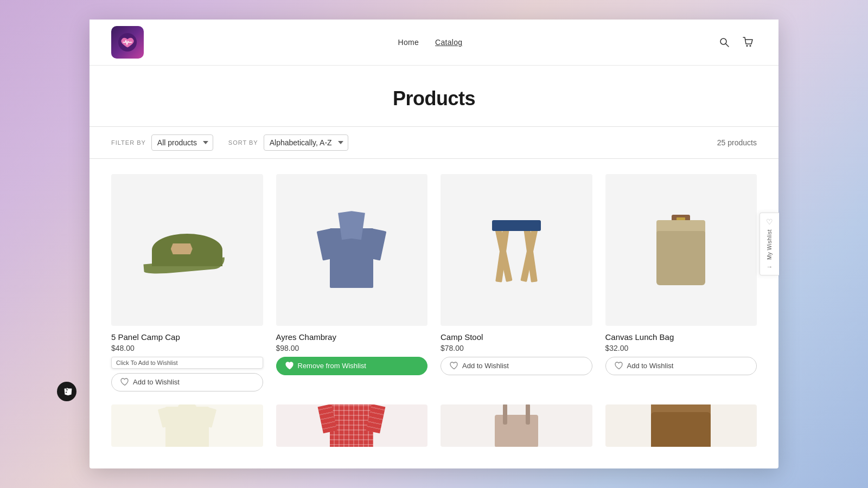 This screenshot has height=488, width=868. What do you see at coordinates (737, 143) in the screenshot?
I see `products-count: 25 products` at bounding box center [737, 143].